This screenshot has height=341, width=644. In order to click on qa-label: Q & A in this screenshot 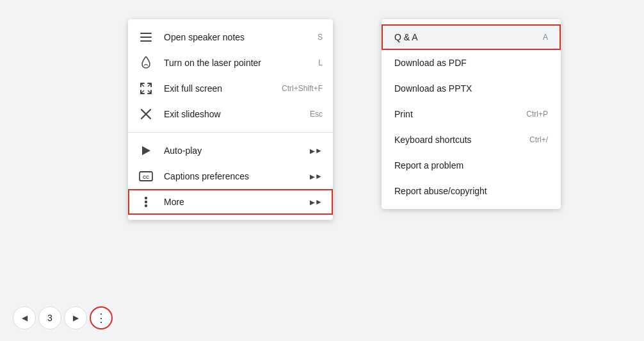, I will do `click(463, 37)`.